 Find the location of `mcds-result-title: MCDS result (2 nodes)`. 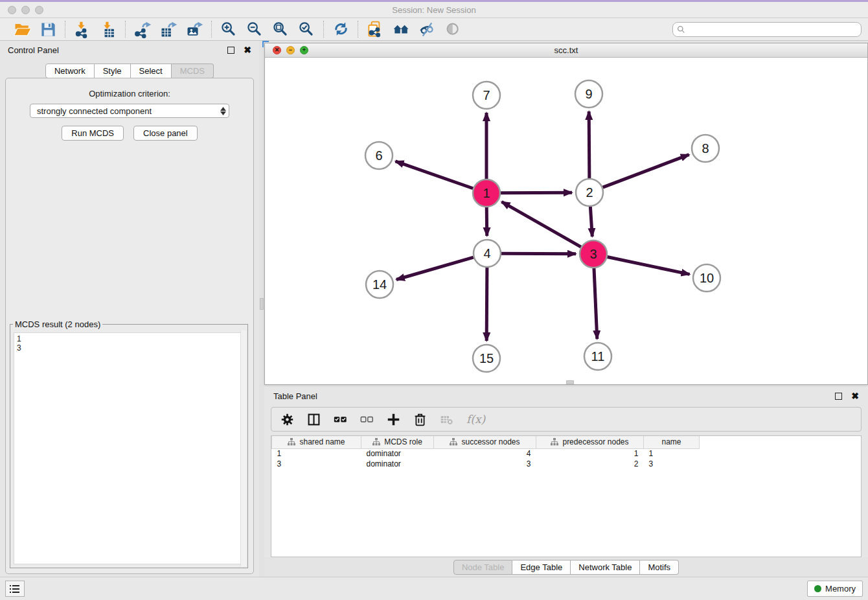

mcds-result-title: MCDS result (2 nodes) is located at coordinates (58, 324).